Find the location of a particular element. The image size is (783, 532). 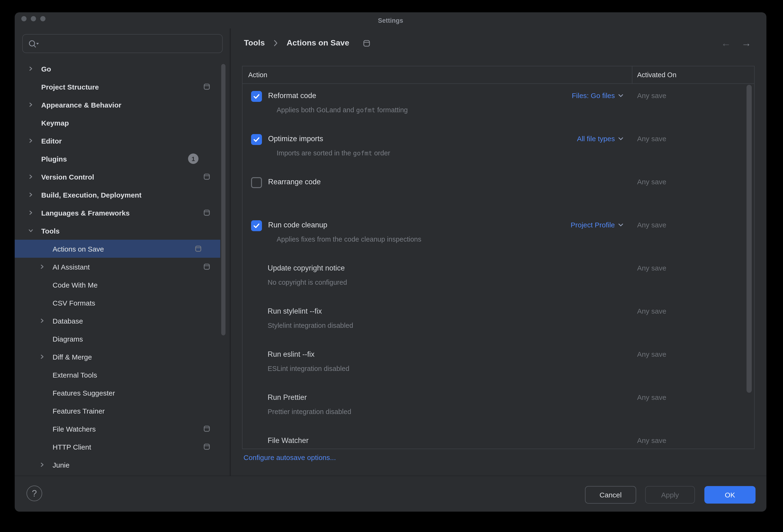

action-title: File Watcher is located at coordinates (288, 441).